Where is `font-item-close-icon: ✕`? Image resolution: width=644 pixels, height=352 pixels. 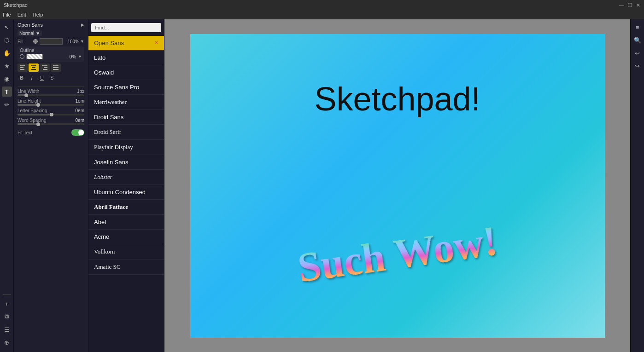 font-item-close-icon: ✕ is located at coordinates (157, 43).